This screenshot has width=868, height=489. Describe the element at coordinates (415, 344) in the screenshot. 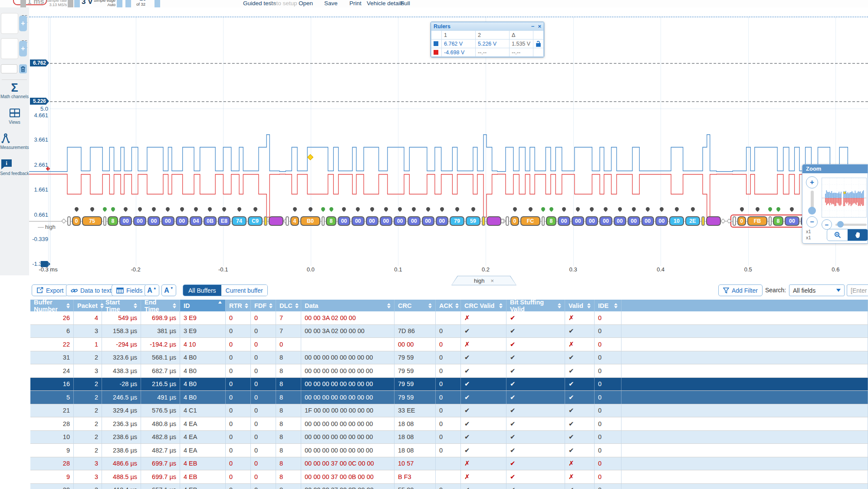

I see `cell-crc: 00 00` at that location.